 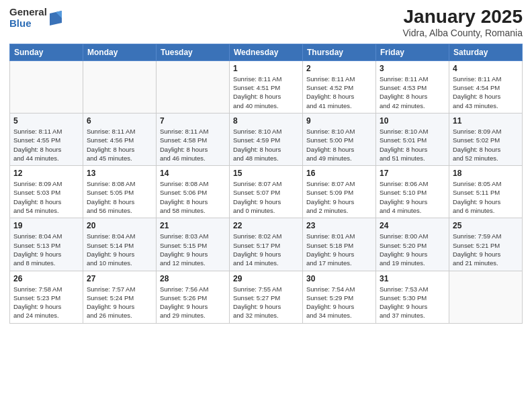 I want to click on calendar-cell: 11Sunrise: 8:09 AM Sunset: 5:02 PM Dayli…, so click(x=486, y=139).